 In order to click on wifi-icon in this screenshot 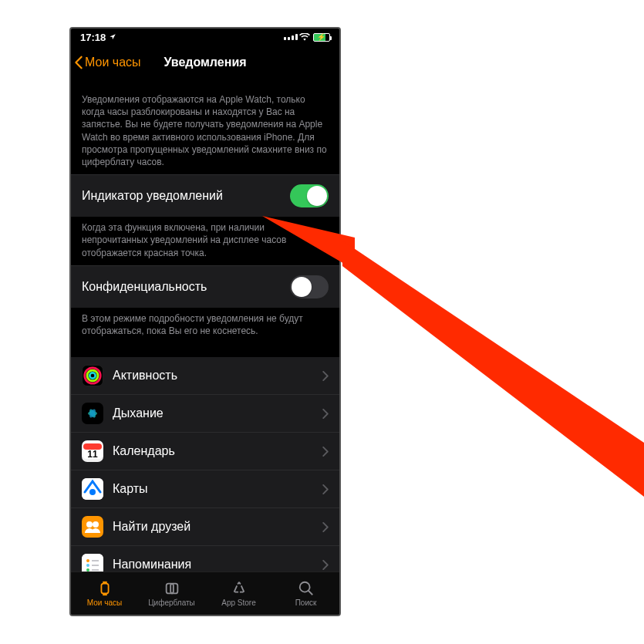, I will do `click(305, 37)`.